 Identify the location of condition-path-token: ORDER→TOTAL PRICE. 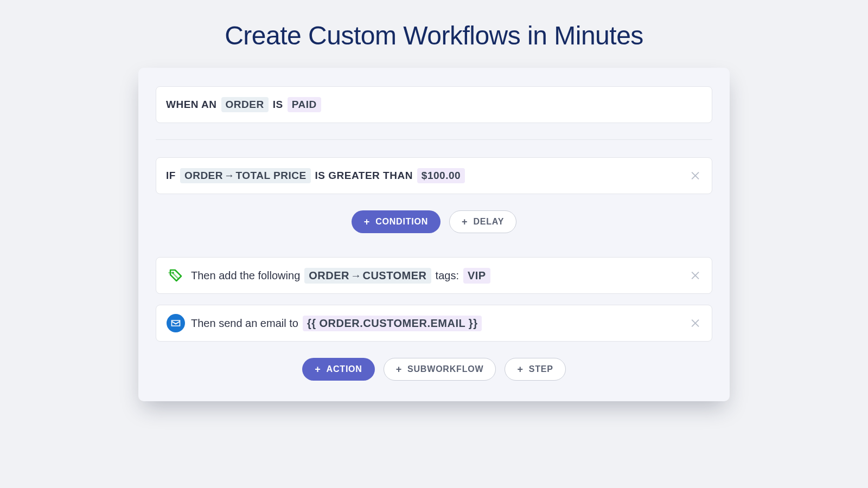
(245, 176).